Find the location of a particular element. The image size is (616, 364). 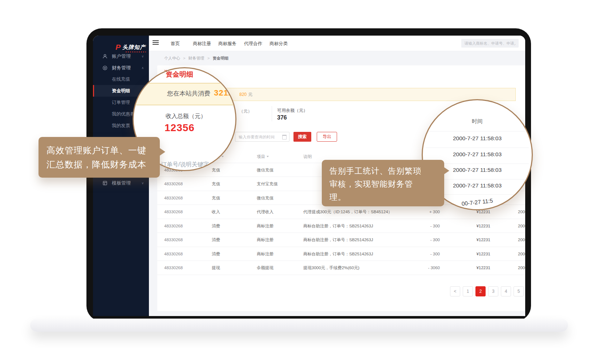

sidebar-item-label: 账户管理 is located at coordinates (121, 56).